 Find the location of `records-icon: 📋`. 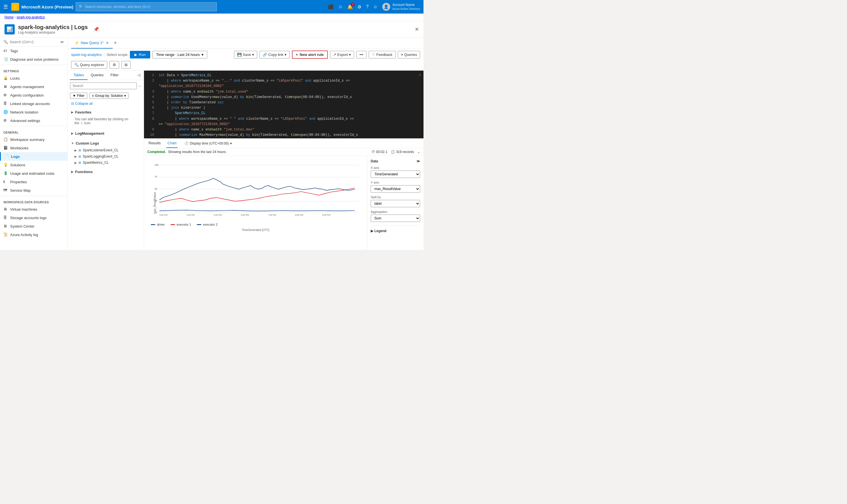

records-icon: 📋 is located at coordinates (393, 152).